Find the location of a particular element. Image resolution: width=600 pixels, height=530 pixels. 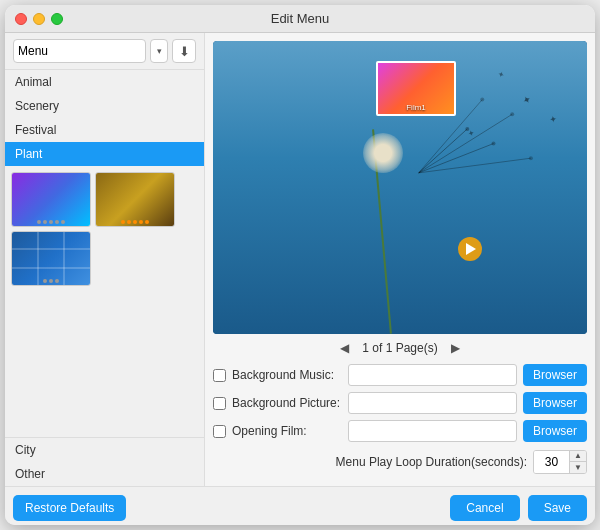

download-icon: ⬇ is located at coordinates (184, 52).